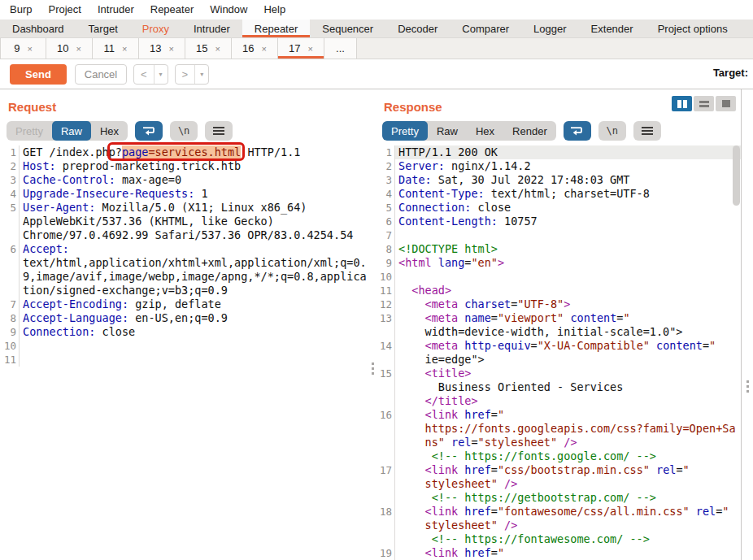 Image resolution: width=753 pixels, height=560 pixels. I want to click on response-tab-raw: Raw, so click(447, 131).